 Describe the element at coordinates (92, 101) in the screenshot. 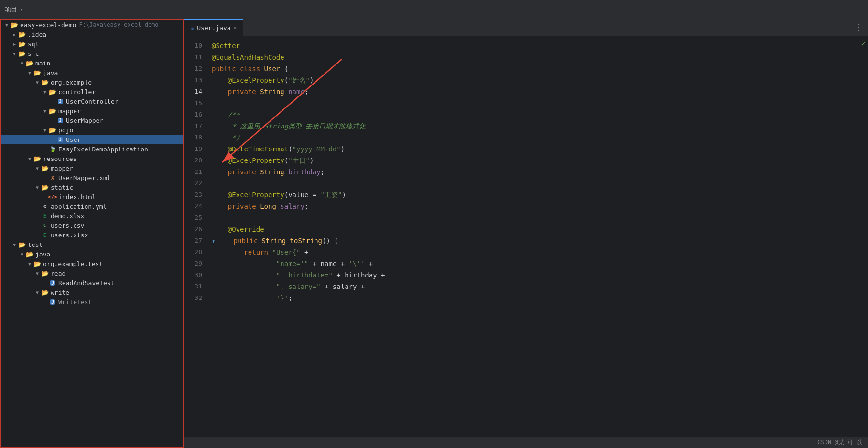

I see `sidebar-item-label: UserController` at that location.